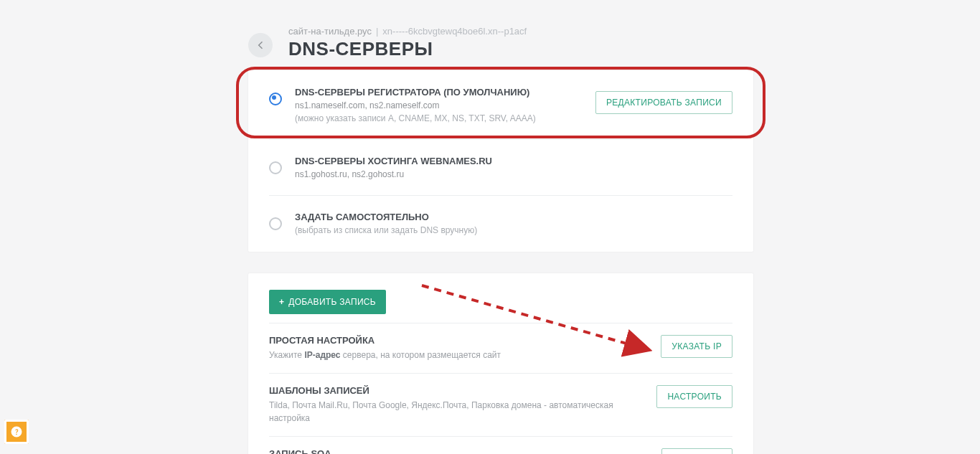  What do you see at coordinates (501, 389) in the screenshot?
I see `records-list: ПРОСТАЯ НАСТРОЙКА Укажите IP-адрес серве…` at bounding box center [501, 389].